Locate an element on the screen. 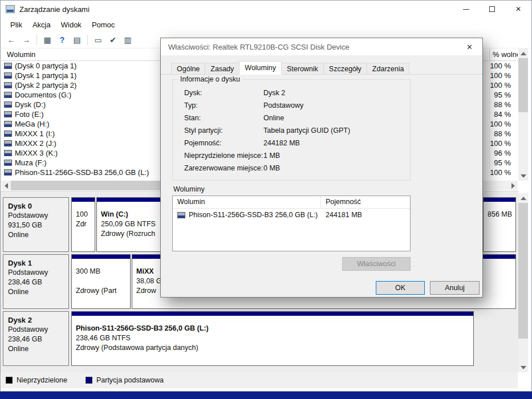 This screenshot has width=532, height=399. close-button: ✕ is located at coordinates (518, 9).